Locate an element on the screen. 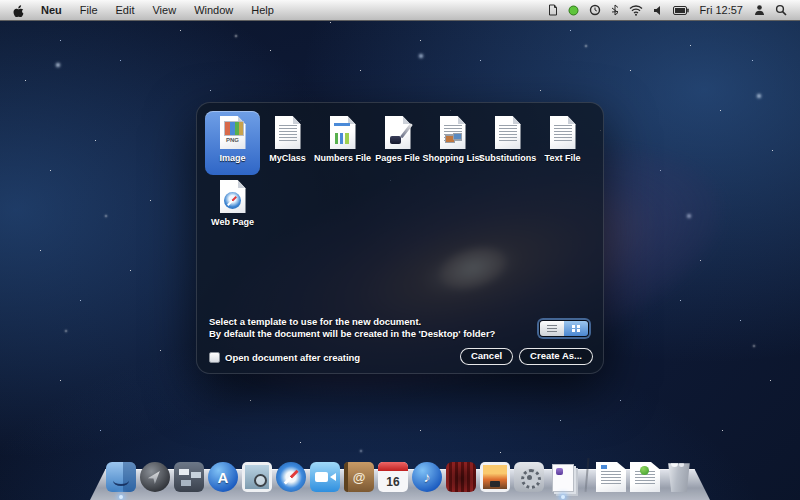  web-document-icon is located at coordinates (233, 196).